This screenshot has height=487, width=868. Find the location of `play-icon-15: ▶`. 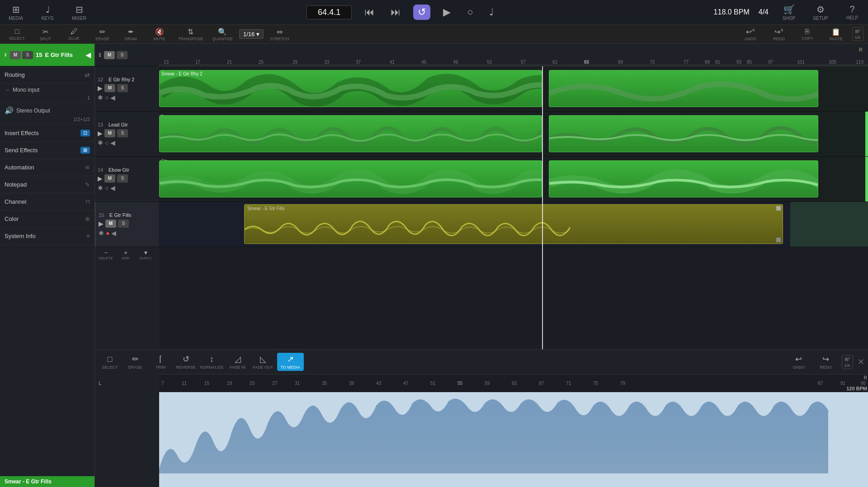

play-icon-15: ▶ is located at coordinates (101, 224).